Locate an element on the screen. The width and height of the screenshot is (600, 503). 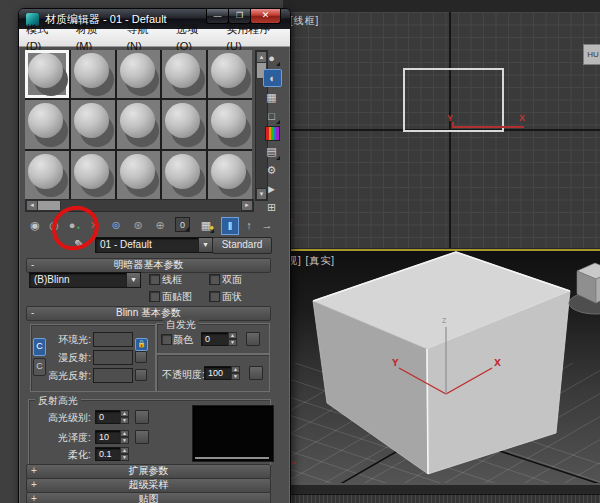
go-forward-to-sibling-icon: → is located at coordinates (267, 225).